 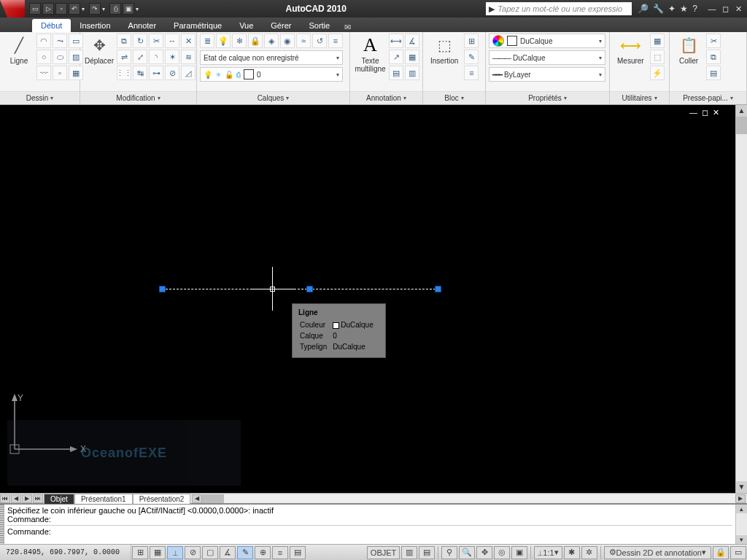 What do you see at coordinates (547, 58) in the screenshot?
I see `linetype-dropdown: ———DuCalque` at bounding box center [547, 58].